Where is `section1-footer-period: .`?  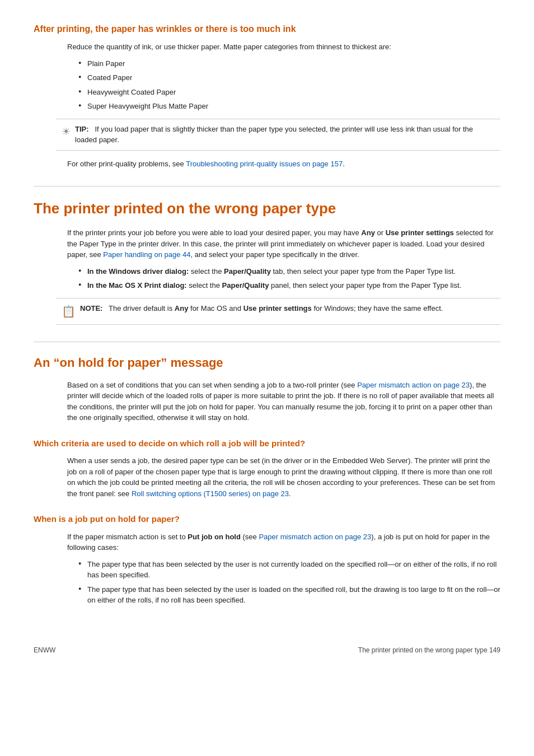
section1-footer-period: . is located at coordinates (344, 164).